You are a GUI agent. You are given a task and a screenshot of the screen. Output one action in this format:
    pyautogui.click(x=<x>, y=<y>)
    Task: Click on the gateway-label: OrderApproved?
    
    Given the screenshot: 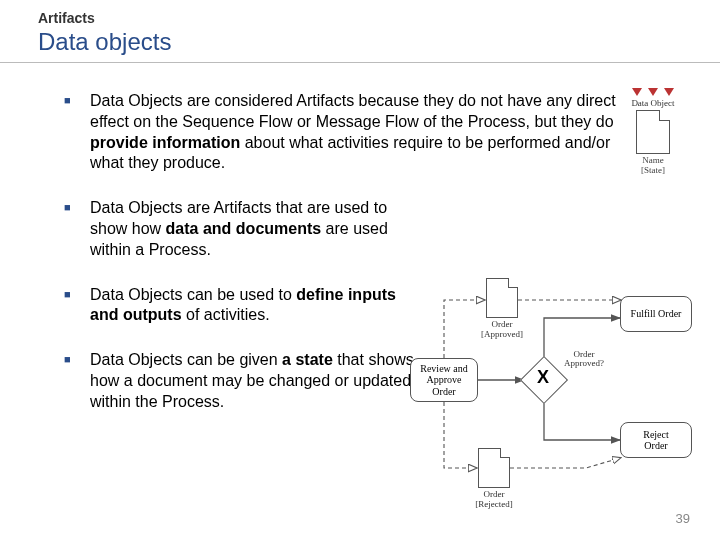 What is the action you would take?
    pyautogui.click(x=584, y=360)
    